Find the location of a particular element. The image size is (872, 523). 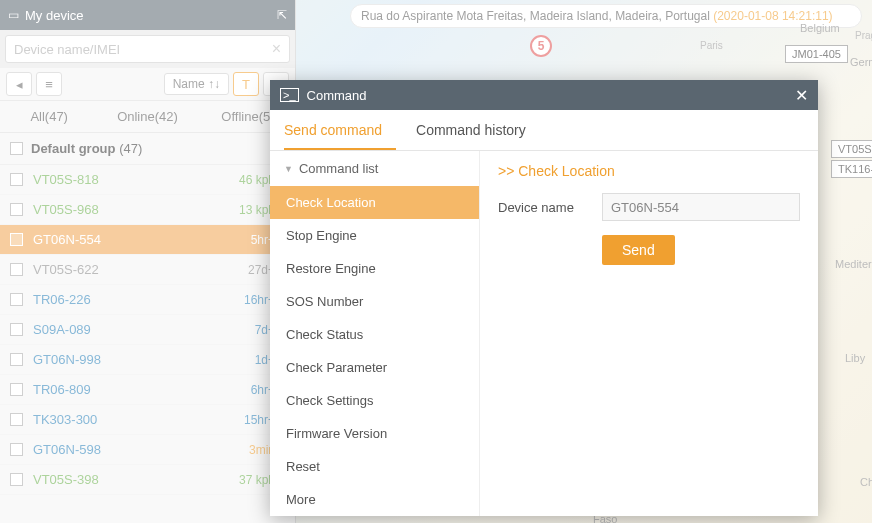

command-item: Check Location is located at coordinates (374, 202).